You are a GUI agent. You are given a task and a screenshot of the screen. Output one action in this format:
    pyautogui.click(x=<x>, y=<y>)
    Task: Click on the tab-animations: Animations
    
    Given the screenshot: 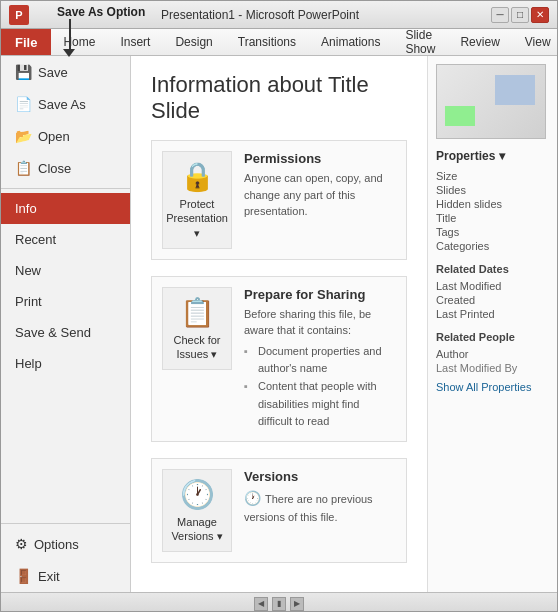 What is the action you would take?
    pyautogui.click(x=351, y=42)
    